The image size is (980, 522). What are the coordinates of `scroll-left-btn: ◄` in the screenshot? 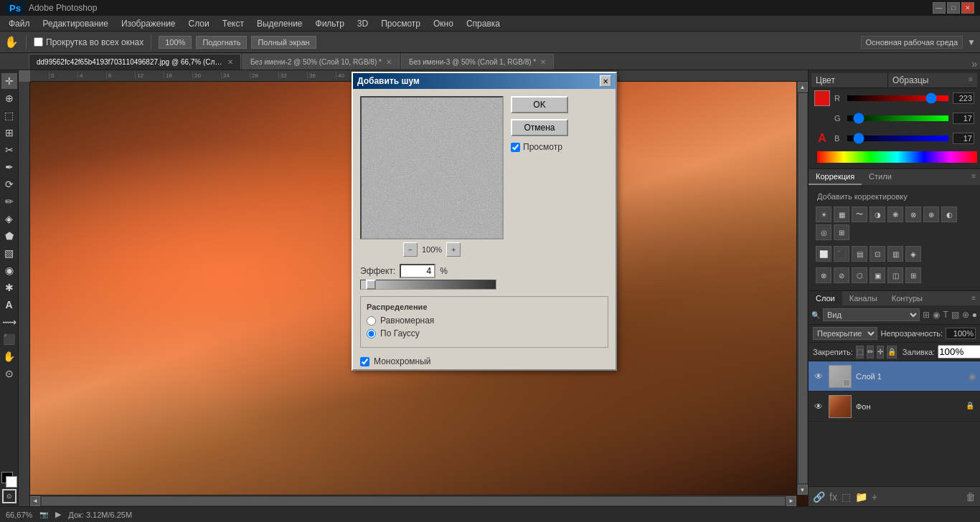 It's located at (35, 501).